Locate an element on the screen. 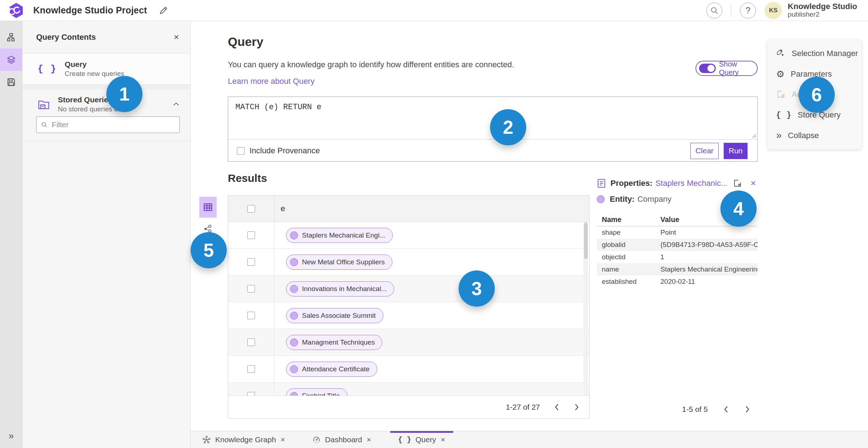 Image resolution: width=868 pixels, height=448 pixels. rail-item-schema is located at coordinates (11, 37).